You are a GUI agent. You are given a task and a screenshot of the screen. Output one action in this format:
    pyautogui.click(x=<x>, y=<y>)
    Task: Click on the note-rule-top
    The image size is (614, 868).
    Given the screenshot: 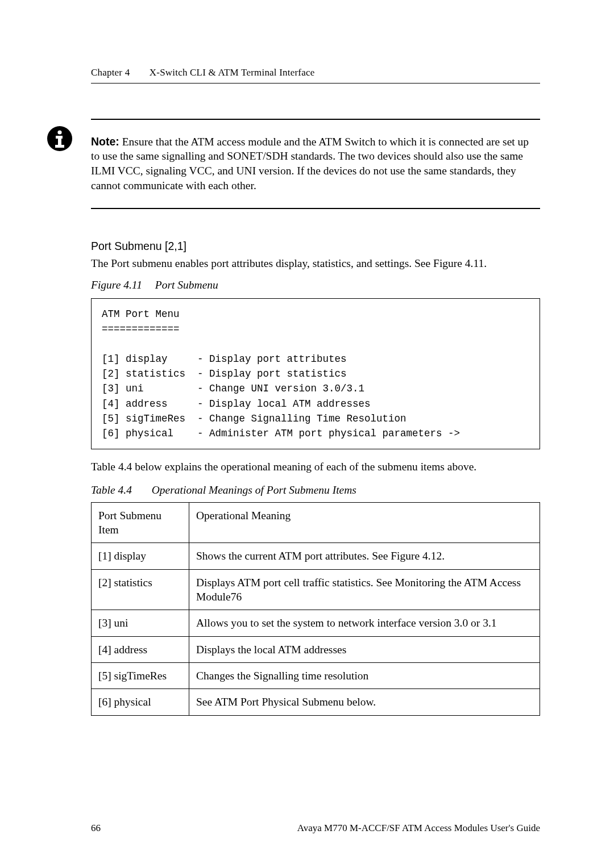 What is the action you would take?
    pyautogui.click(x=316, y=119)
    